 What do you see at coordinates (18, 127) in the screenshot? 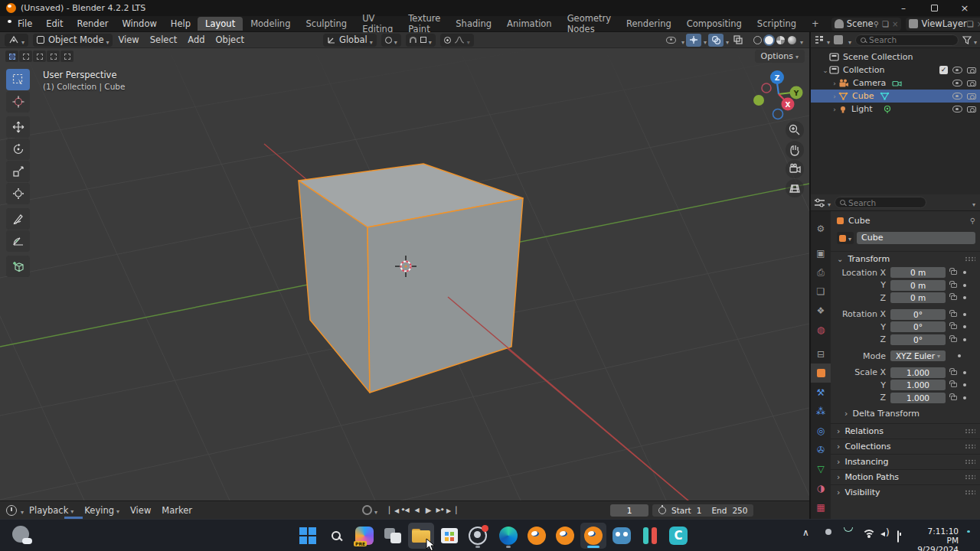
I see `tool-move` at bounding box center [18, 127].